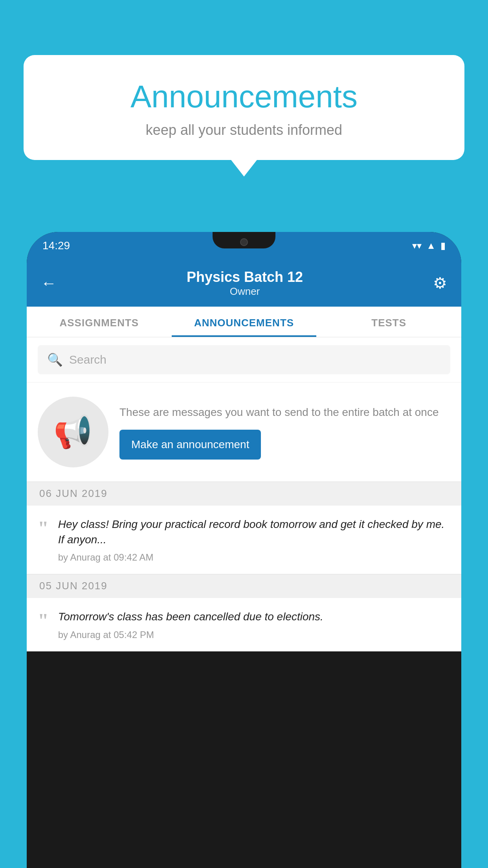  I want to click on announcement-content-1: Hey class! Bring your practical record b…, so click(254, 540).